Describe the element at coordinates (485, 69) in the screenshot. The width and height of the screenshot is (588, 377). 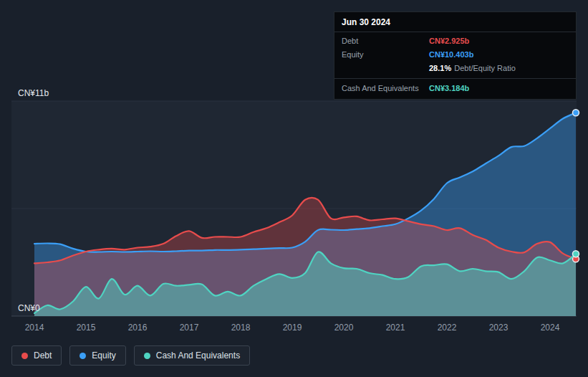
I see `tooltip-ratio-label: Debt/Equity Ratio` at that location.